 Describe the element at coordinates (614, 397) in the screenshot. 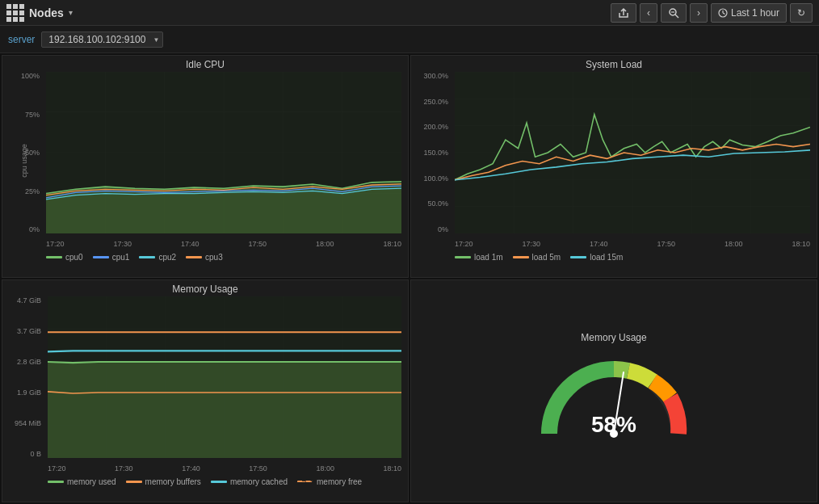

I see `gauge-container: 58%` at that location.